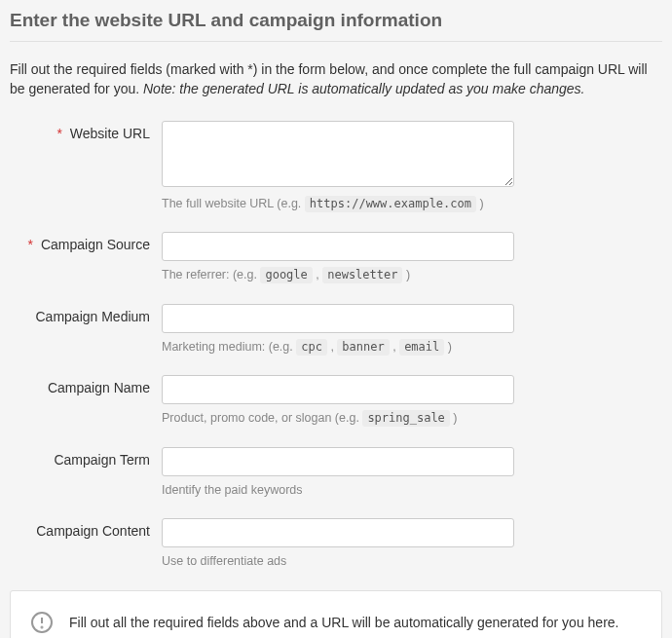  What do you see at coordinates (338, 419) in the screenshot?
I see `hint-campaign-name: Product, promo code, or slogan (e.g. spr…` at bounding box center [338, 419].